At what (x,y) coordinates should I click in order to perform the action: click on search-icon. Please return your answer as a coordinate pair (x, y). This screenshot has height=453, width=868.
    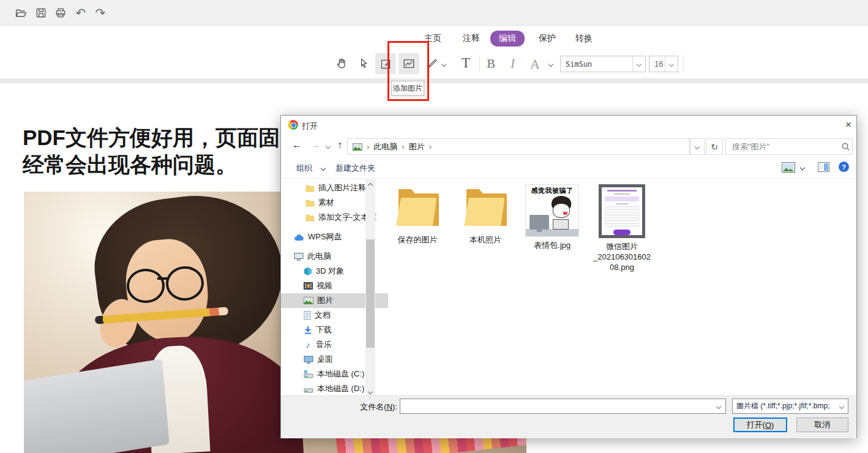
    Looking at the image, I should click on (846, 147).